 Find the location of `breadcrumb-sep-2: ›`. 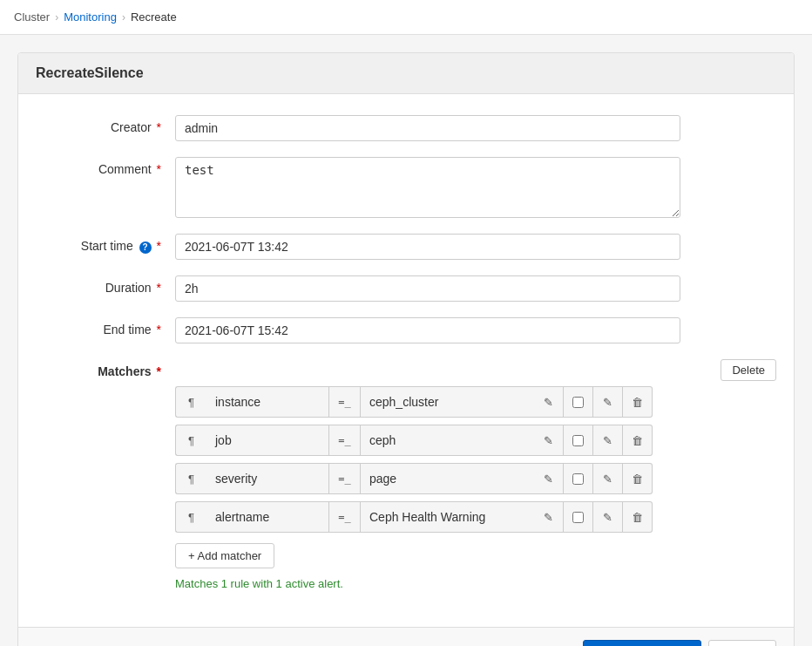

breadcrumb-sep-2: › is located at coordinates (124, 17).